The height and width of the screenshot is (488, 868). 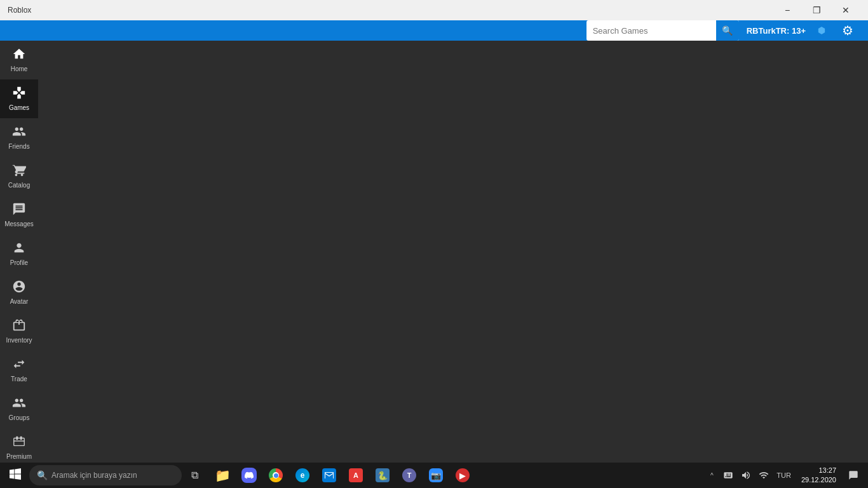 What do you see at coordinates (276, 475) in the screenshot?
I see `taskbar-app-chrome` at bounding box center [276, 475].